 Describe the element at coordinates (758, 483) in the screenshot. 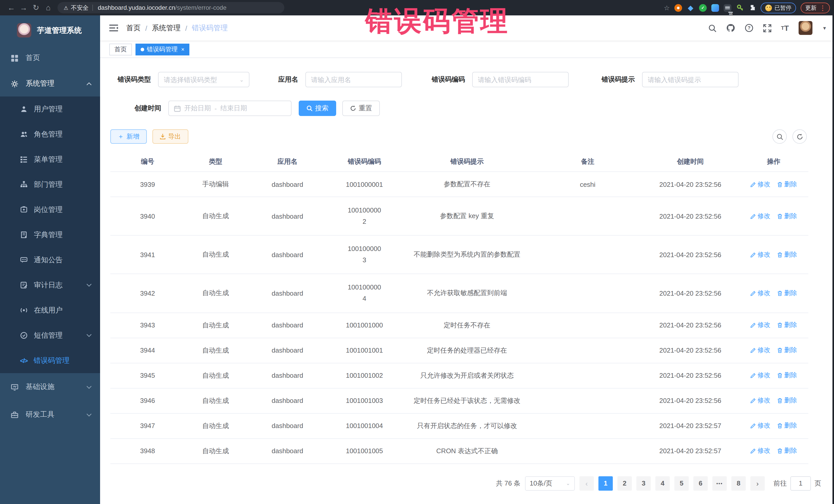

I see `next-page-button: ›` at that location.